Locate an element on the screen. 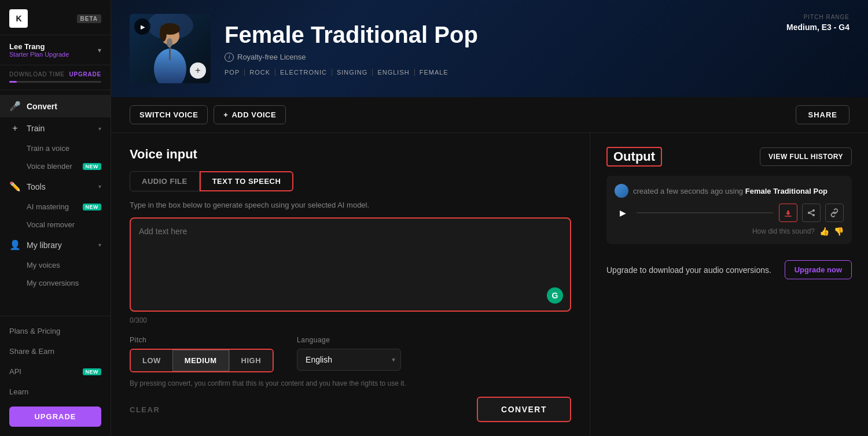  license-text: Royalty-free License is located at coordinates (272, 57).